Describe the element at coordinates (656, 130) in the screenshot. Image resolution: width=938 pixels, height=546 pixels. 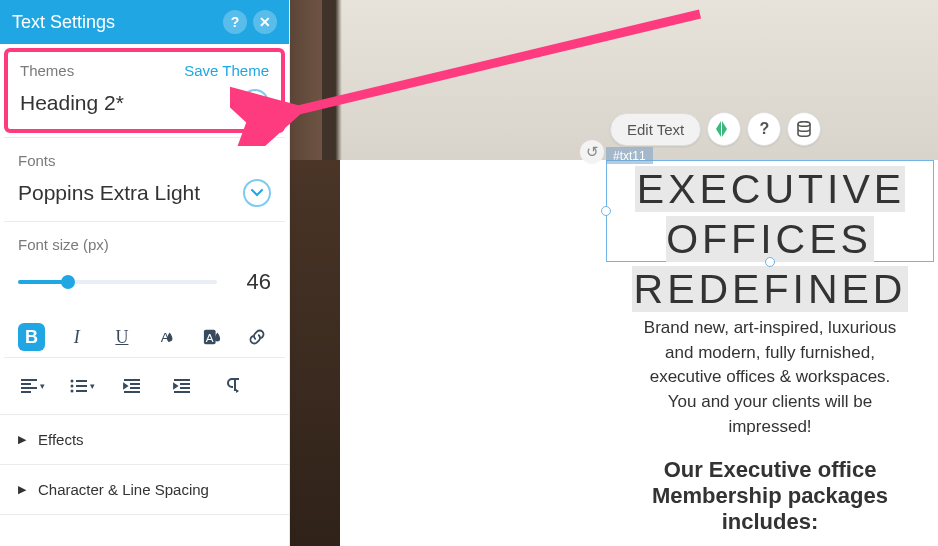
I see `edit-text-button: Edit Text` at that location.